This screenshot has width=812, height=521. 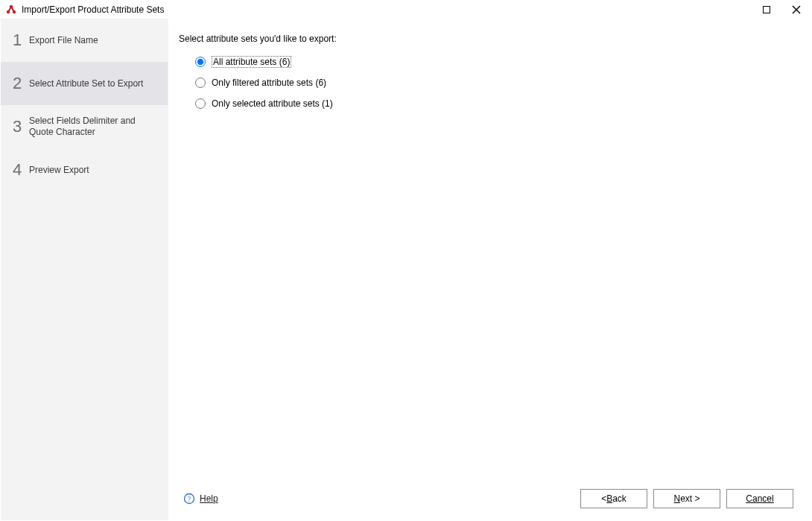 I want to click on radio-label: Only selected attribute sets (1), so click(x=273, y=104).